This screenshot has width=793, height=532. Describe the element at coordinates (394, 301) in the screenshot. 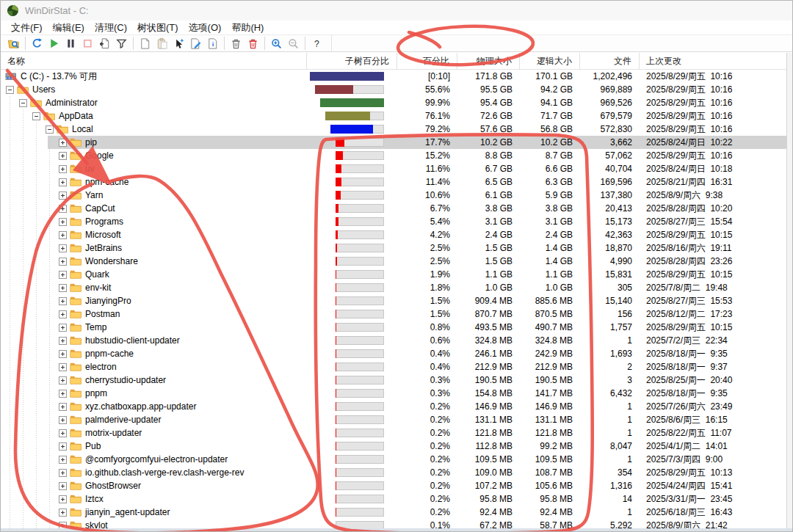

I see `tree-row-jianyingpro: JianyingPro1.5%909.4 MB885.6 MB15,140202…` at that location.